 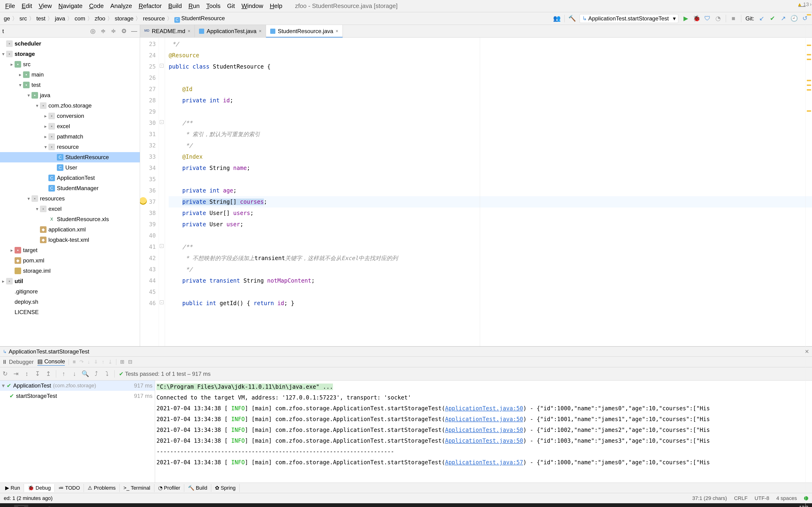 I want to click on tree-row: ◆logback-test.xml, so click(x=70, y=240).